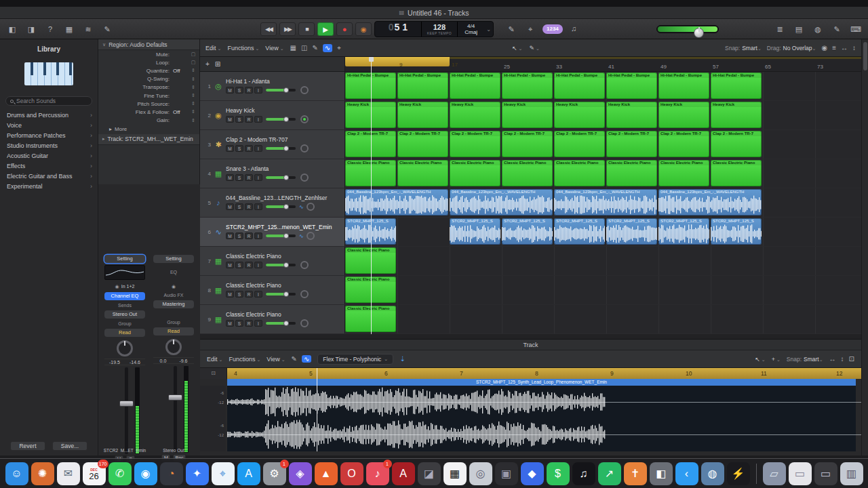 The height and width of the screenshot is (488, 868). What do you see at coordinates (317, 409) in the screenshot?
I see `editor-playhead` at bounding box center [317, 409].